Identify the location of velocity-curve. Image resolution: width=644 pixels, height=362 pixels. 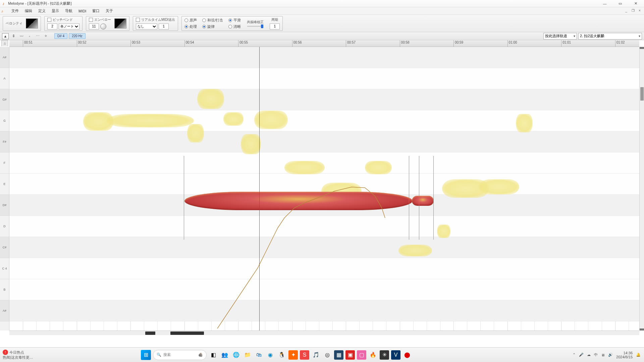
(32, 23).